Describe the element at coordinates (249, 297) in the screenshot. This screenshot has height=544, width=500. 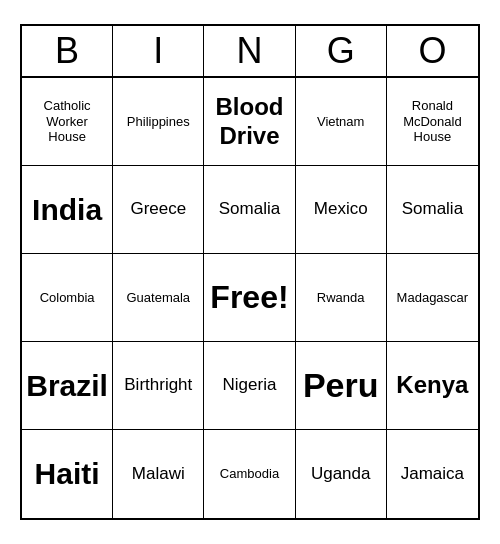
I see `cell-text: Free!` at that location.